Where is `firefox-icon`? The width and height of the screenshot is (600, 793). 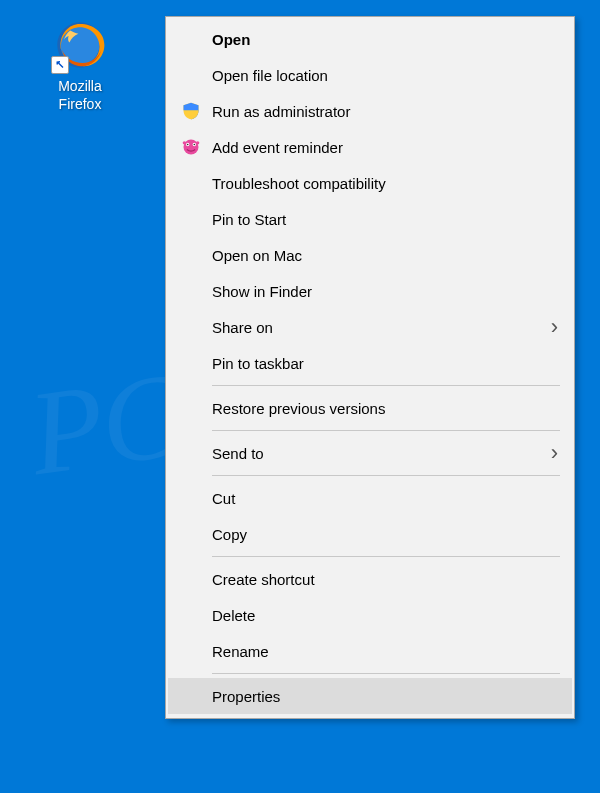
firefox-icon is located at coordinates (80, 45).